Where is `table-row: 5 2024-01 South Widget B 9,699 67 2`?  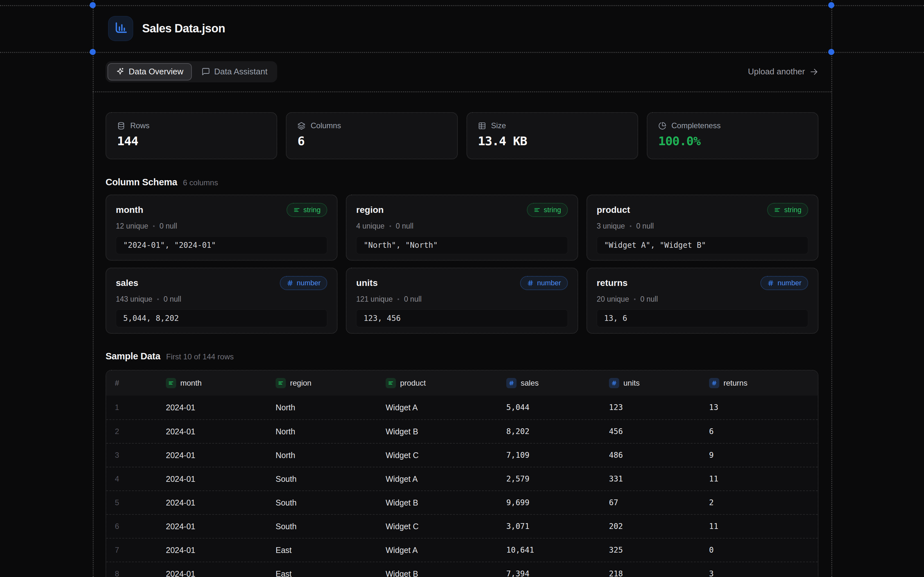 table-row: 5 2024-01 South Widget B 9,699 67 2 is located at coordinates (462, 502).